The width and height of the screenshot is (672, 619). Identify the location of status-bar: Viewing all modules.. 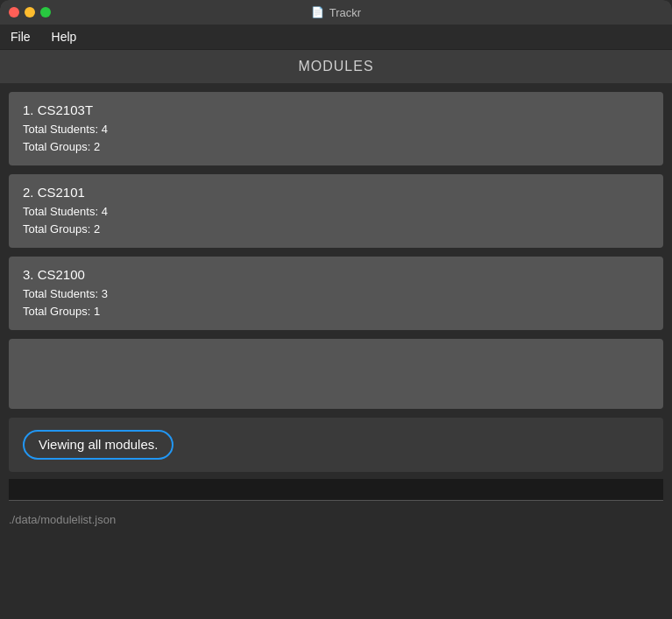
(336, 445).